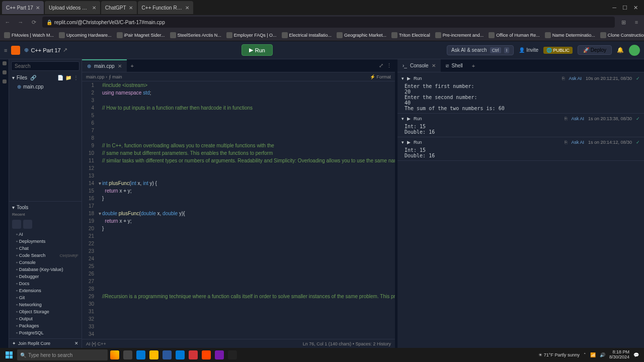 The height and width of the screenshot is (362, 644). I want to click on bookmark-item: FMovies | Watch M..., so click(29, 35).